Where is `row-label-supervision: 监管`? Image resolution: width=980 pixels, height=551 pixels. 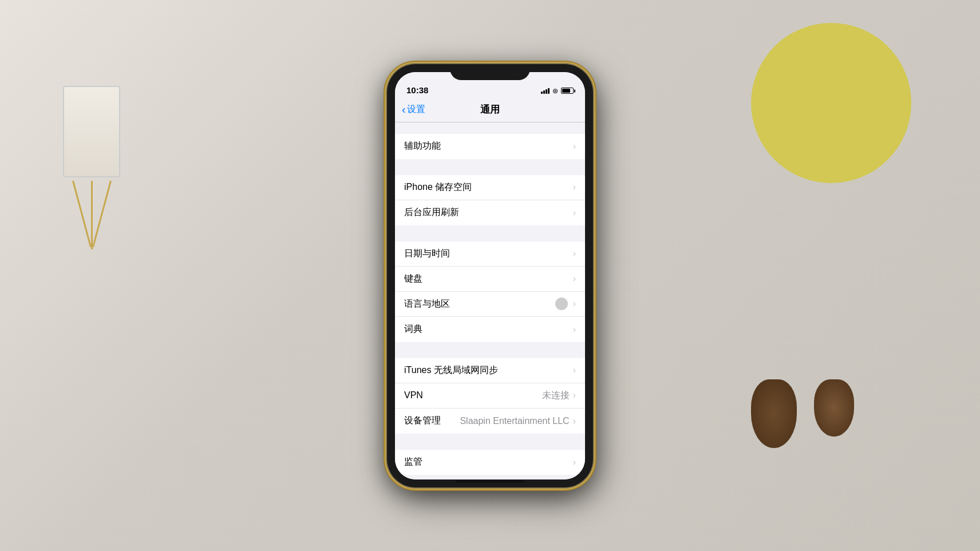 row-label-supervision: 监管 is located at coordinates (489, 462).